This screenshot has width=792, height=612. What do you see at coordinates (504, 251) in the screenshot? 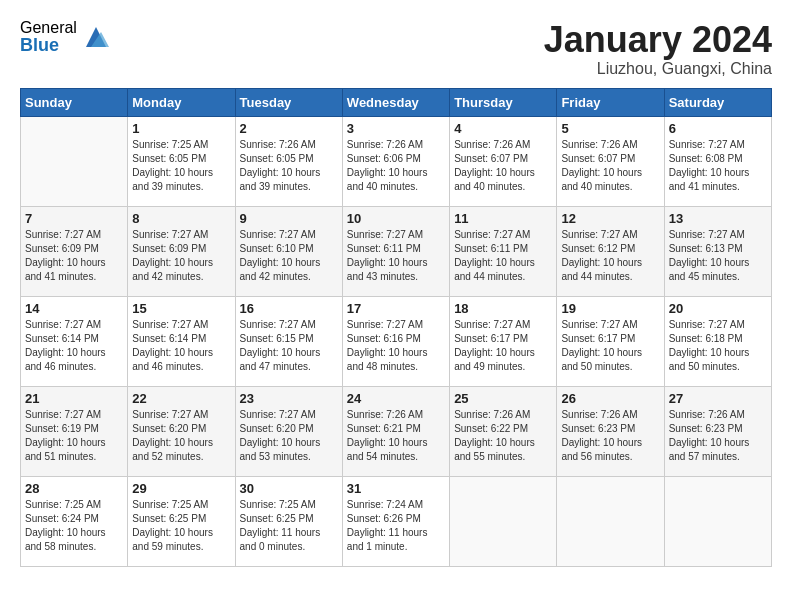
I see `cell-1-4: 11Sunrise: 7:27 AMSunset: 6:11 PMDayligh…` at bounding box center [504, 251].